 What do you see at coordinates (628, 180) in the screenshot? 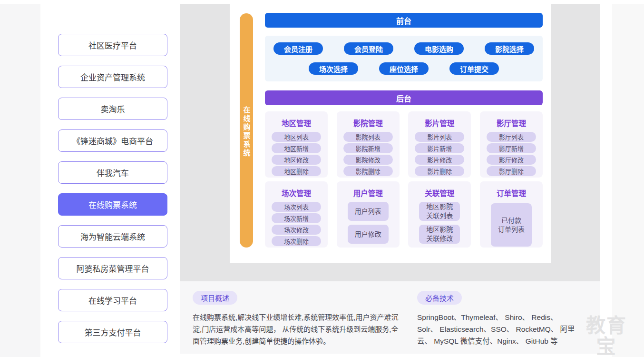
I see `page-right-gutter` at bounding box center [628, 180].